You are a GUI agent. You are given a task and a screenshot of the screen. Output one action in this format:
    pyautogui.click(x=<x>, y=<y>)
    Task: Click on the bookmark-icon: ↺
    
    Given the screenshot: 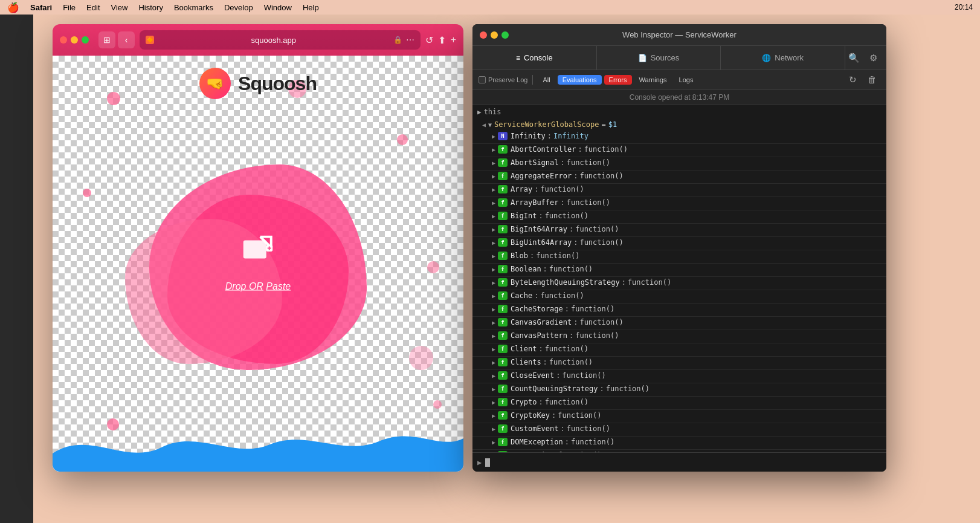 What is the action you would take?
    pyautogui.click(x=429, y=40)
    